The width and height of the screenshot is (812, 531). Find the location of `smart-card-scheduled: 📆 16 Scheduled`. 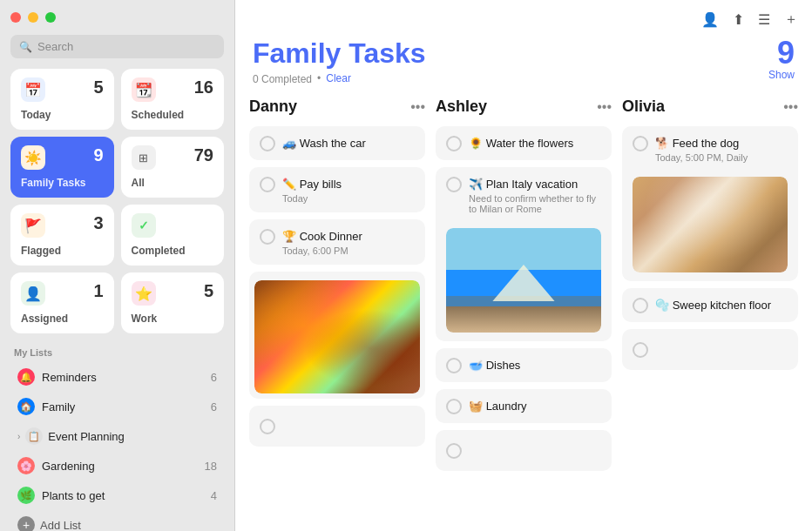

smart-card-scheduled: 📆 16 Scheduled is located at coordinates (173, 99).